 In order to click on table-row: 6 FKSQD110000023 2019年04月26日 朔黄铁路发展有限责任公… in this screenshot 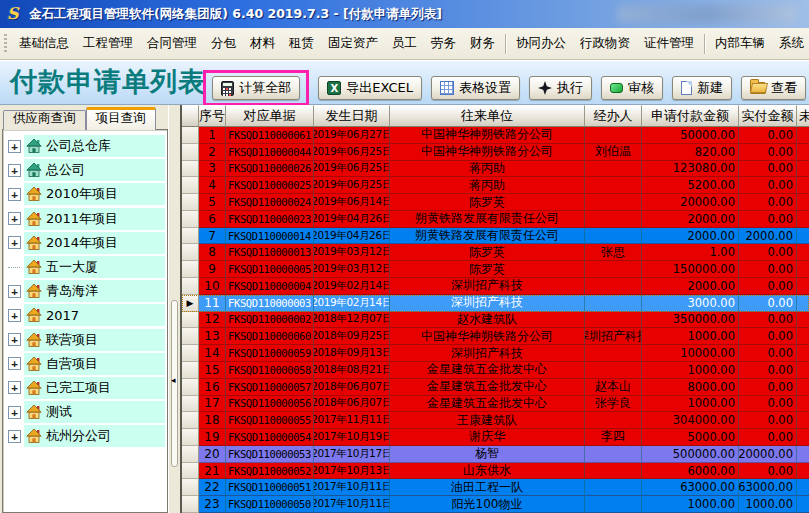, I will do `click(496, 220)`.